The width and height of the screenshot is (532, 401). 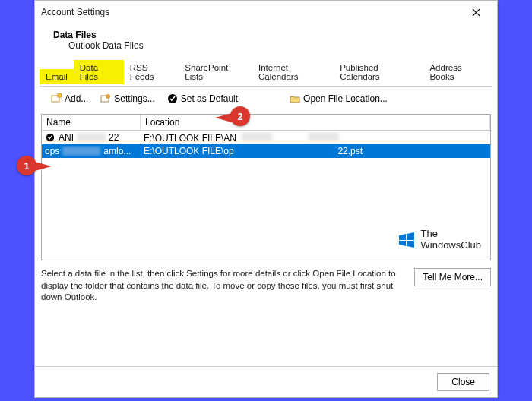 What do you see at coordinates (407, 240) in the screenshot?
I see `windowsclub-icon` at bounding box center [407, 240].